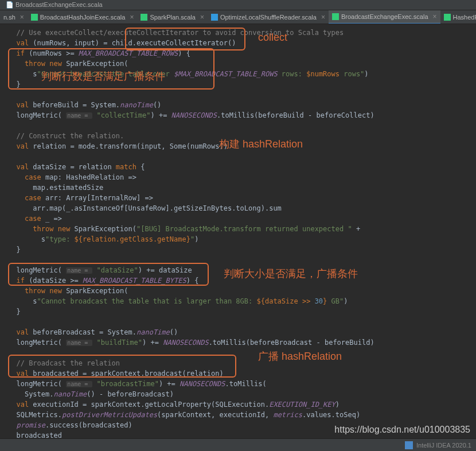  I want to click on intellij-icon, so click(409, 445).